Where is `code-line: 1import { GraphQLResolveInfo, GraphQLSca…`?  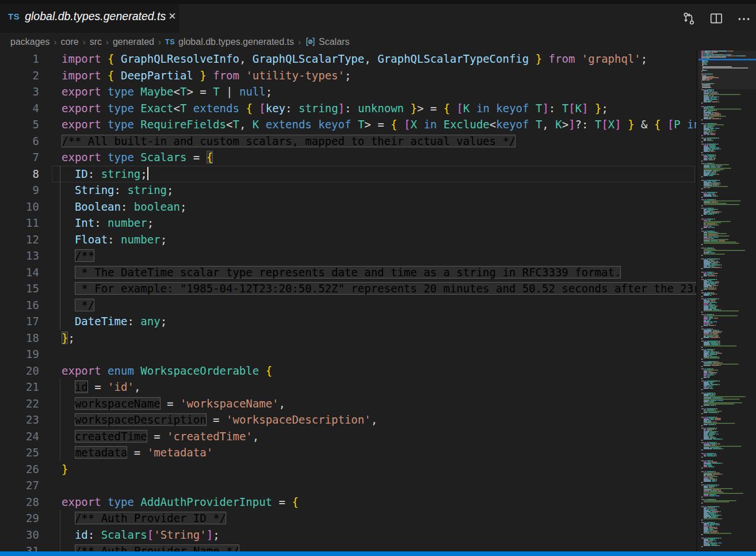 code-line: 1import { GraphQLResolveInfo, GraphQLSca… is located at coordinates (348, 59).